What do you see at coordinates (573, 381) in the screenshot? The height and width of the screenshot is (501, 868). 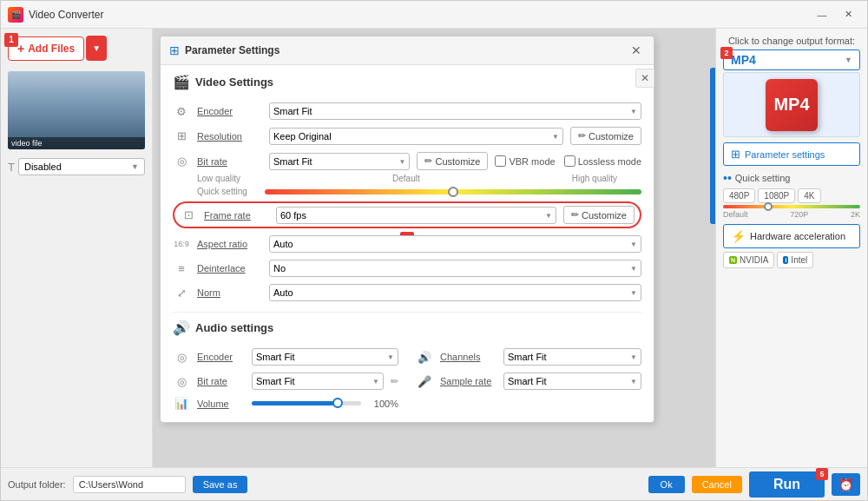 I see `samplerate-select-wrapper: Smart Fit` at bounding box center [573, 381].